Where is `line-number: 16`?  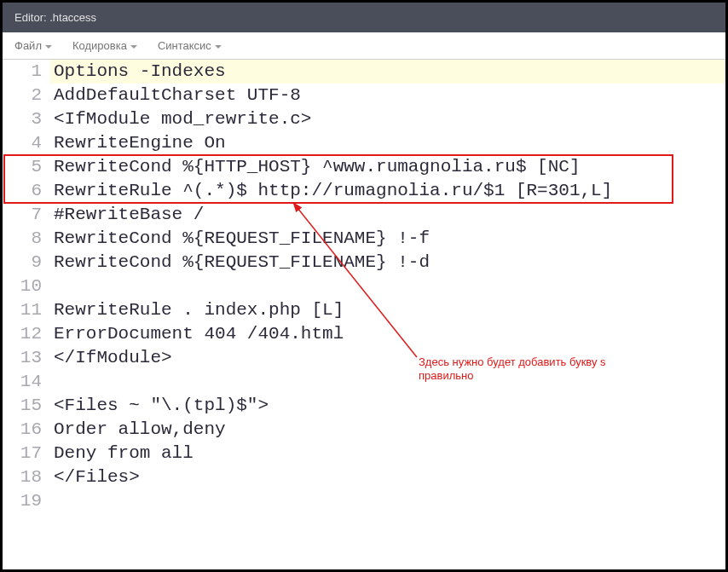
line-number: 16 is located at coordinates (24, 430).